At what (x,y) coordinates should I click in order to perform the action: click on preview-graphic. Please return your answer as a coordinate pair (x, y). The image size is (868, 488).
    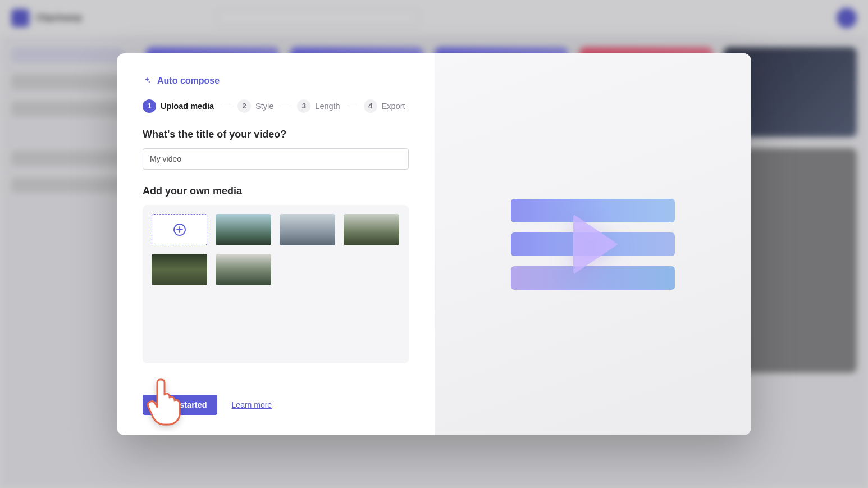
    Looking at the image, I should click on (593, 244).